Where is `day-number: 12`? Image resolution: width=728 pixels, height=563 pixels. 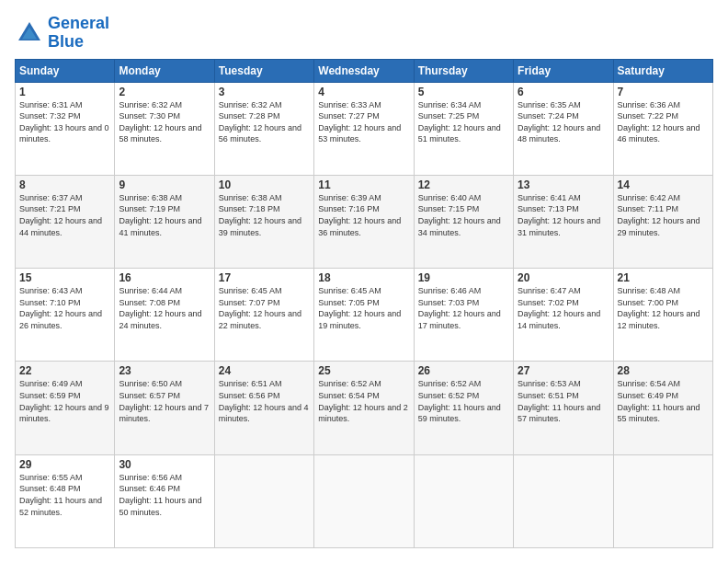
day-number: 12 is located at coordinates (463, 185).